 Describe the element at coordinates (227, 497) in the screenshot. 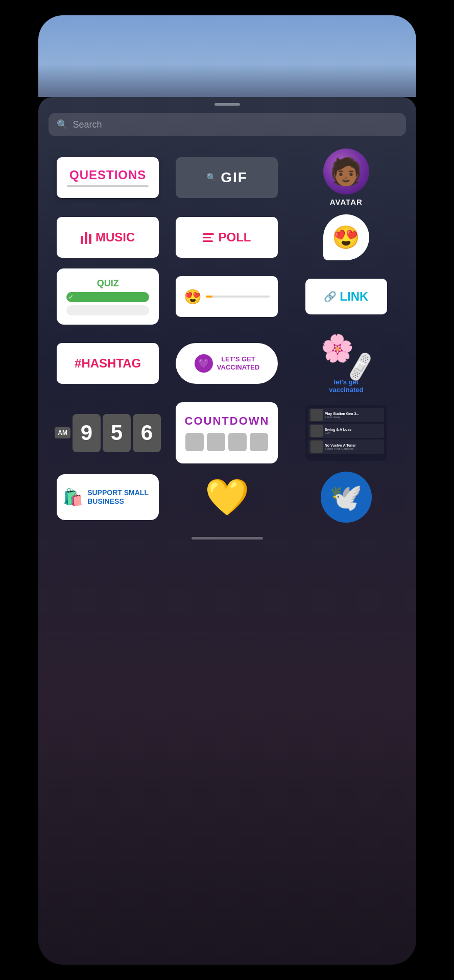

I see `sticker-row-6: 🛍️ SUPPORT SMALL BUSINESS 💛 🕊️` at that location.